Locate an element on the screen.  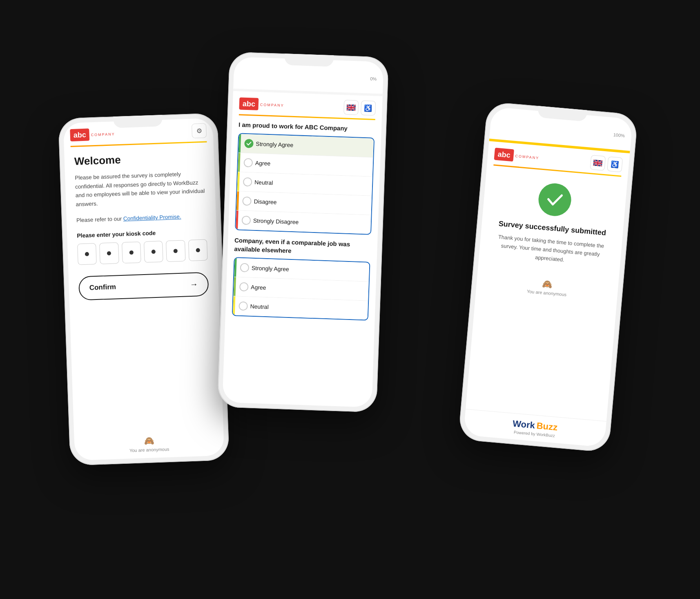
buzz-text: Buzz is located at coordinates (547, 427).